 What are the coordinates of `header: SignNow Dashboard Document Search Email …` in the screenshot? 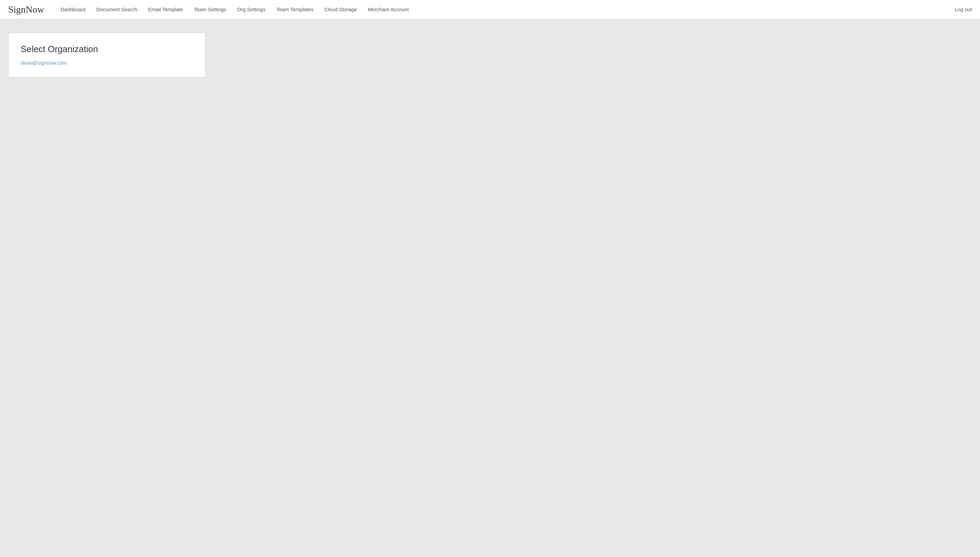 It's located at (490, 10).